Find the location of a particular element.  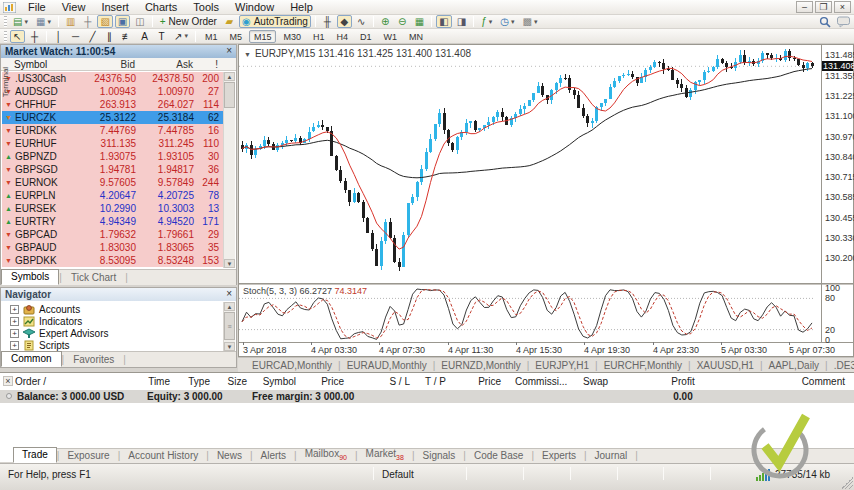

market-watch-row: ▲EURTRY4.943494.94520171 is located at coordinates (113, 222).